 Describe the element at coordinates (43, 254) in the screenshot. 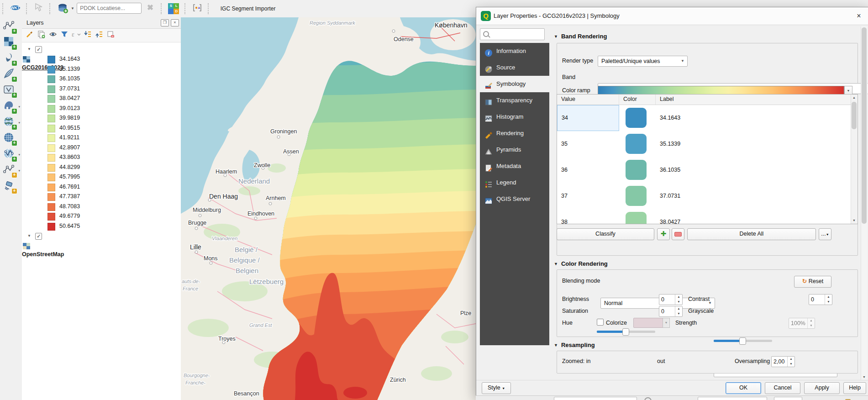

I see `layer-name: OpenStreetMap` at that location.